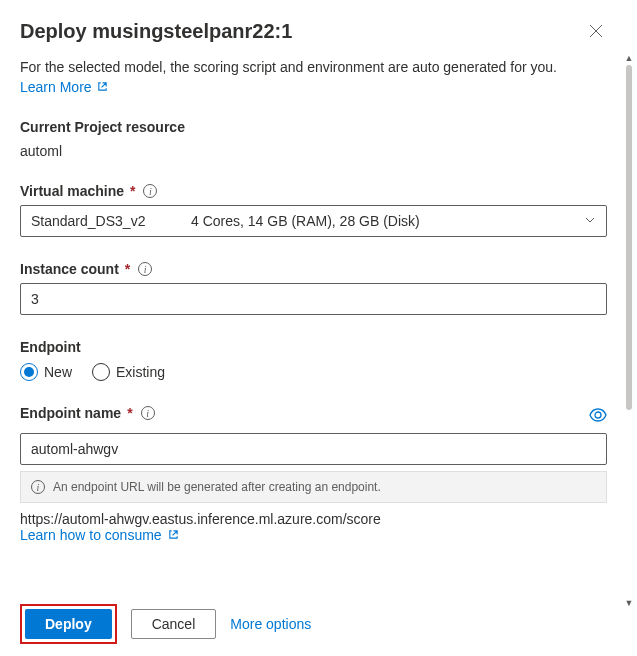  What do you see at coordinates (314, 67) in the screenshot?
I see `subtitle-text: For the selected model, the scoring scri…` at bounding box center [314, 67].